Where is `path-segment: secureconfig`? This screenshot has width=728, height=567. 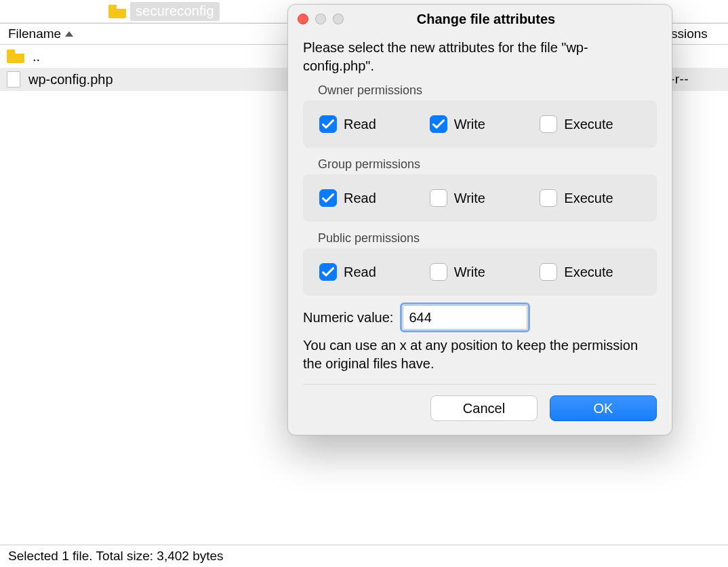
path-segment: secureconfig is located at coordinates (175, 12).